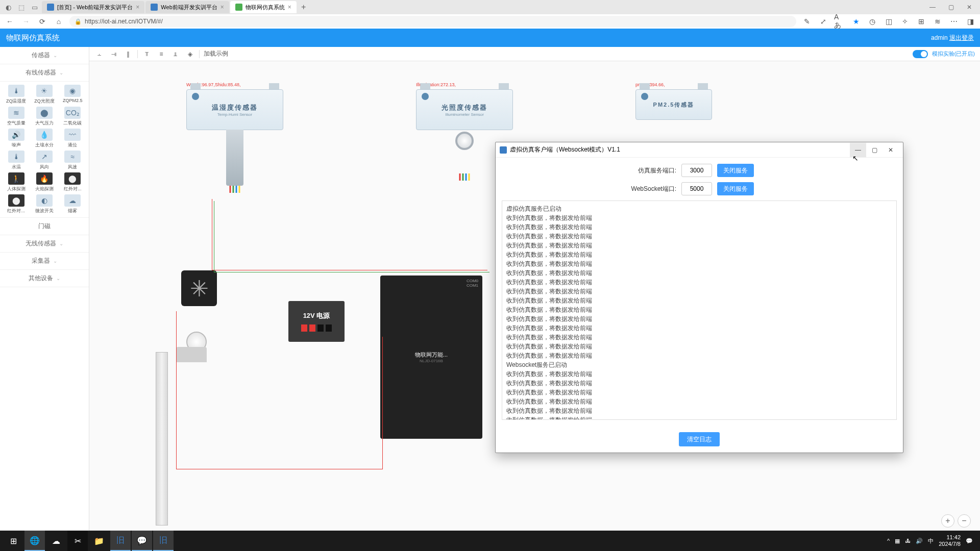  What do you see at coordinates (8, 7) in the screenshot?
I see `profile-icon: ◐` at bounding box center [8, 7].